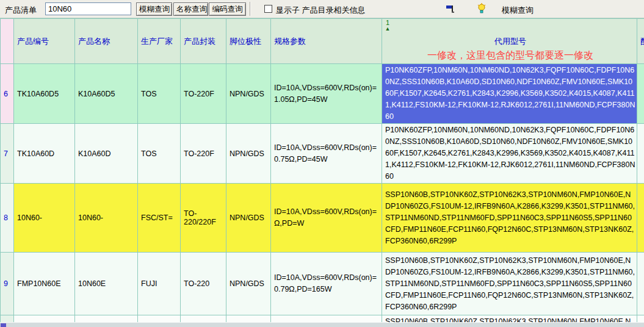 The height and width of the screenshot is (327, 644). I want to click on edit-warning-note: 一修改，这里包含的型号都要逐一修改, so click(510, 56).